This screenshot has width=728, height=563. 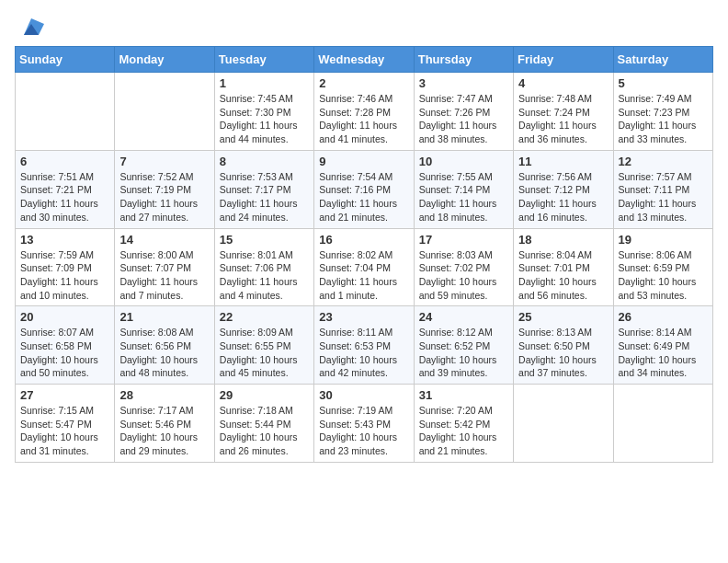 I want to click on calendar-cell: 1Sunrise: 7:45 AMSunset: 7:30 PMDaylight…, so click(x=264, y=112).